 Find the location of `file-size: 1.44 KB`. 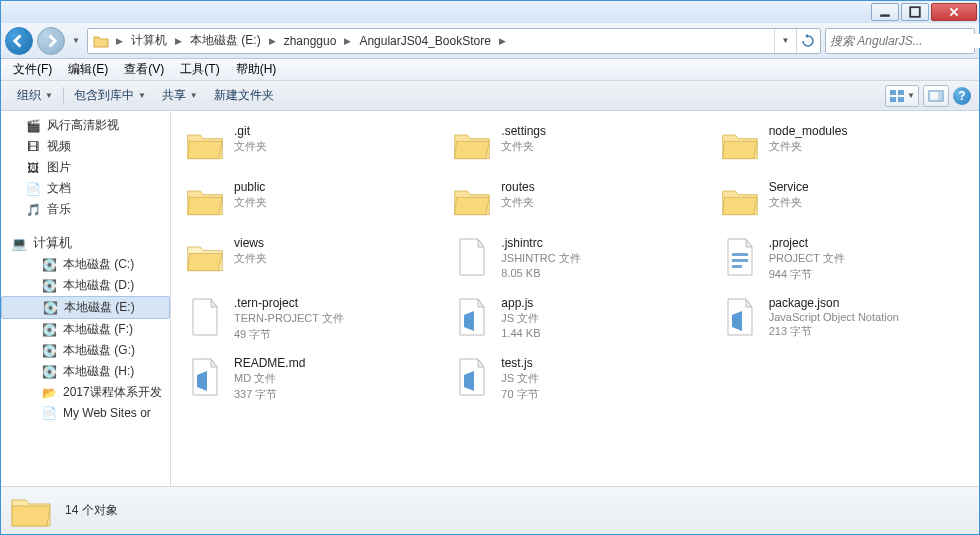

file-size: 1.44 KB is located at coordinates (520, 333).